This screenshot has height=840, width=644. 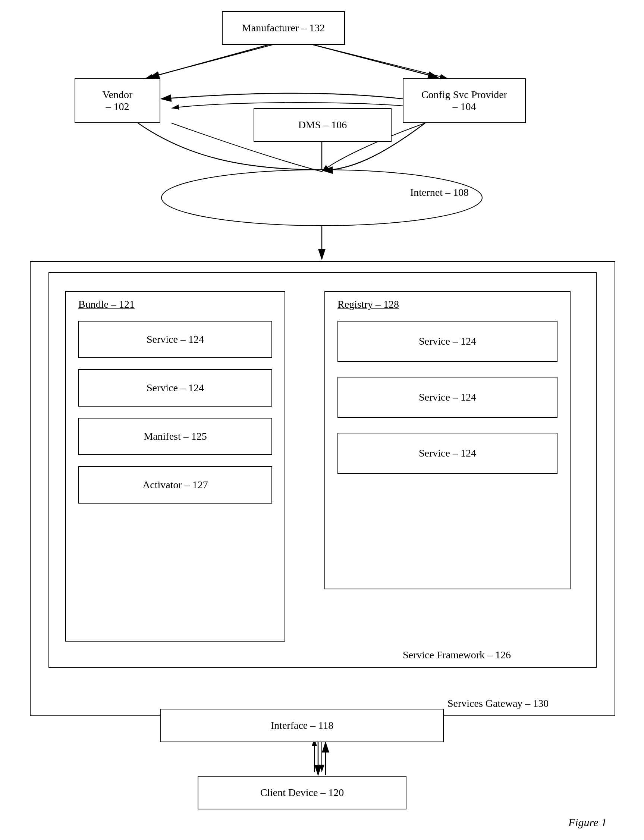 I want to click on interface-label: Interface – 118, so click(x=302, y=725).